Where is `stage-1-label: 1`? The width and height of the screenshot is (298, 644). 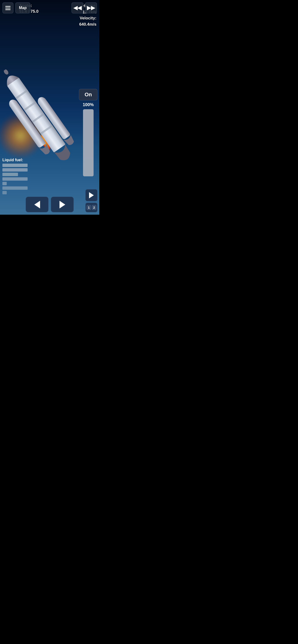
stage-1-label: 1 is located at coordinates (89, 208).